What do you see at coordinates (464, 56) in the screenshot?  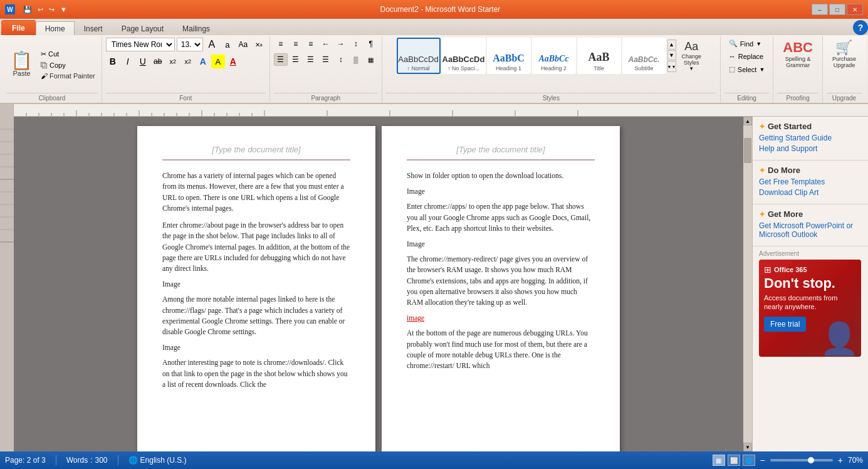 I see `style-no-spacing: AaBbCcDd ↑ No Spaci...` at bounding box center [464, 56].